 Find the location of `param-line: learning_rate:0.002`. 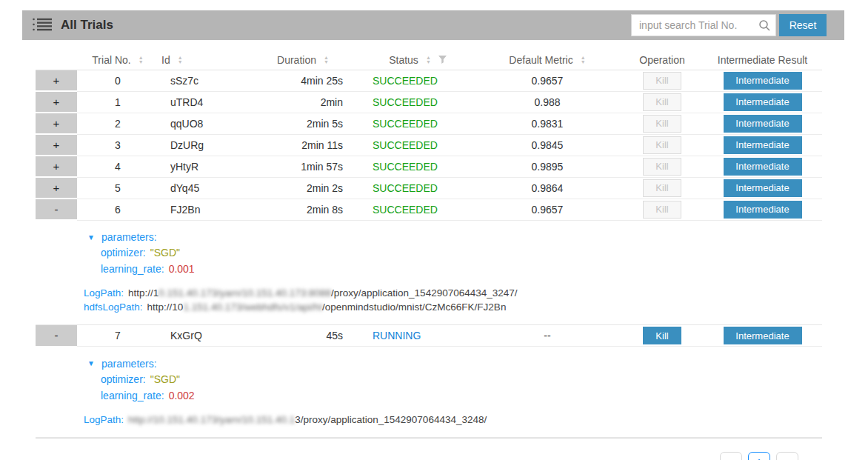

param-line: learning_rate:0.002 is located at coordinates (461, 396).